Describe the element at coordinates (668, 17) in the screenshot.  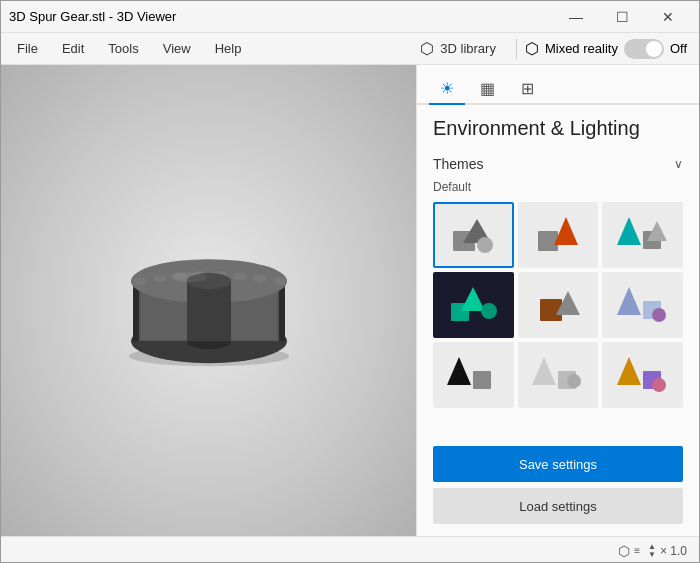
I see `close-button: ✕` at that location.